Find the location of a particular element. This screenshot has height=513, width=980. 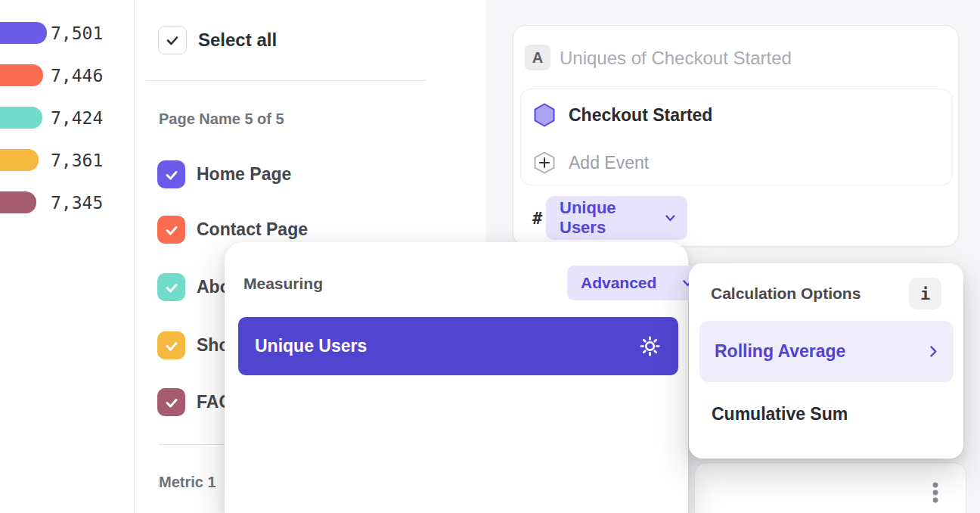

menu-item-label: Rolling Average is located at coordinates (780, 351).